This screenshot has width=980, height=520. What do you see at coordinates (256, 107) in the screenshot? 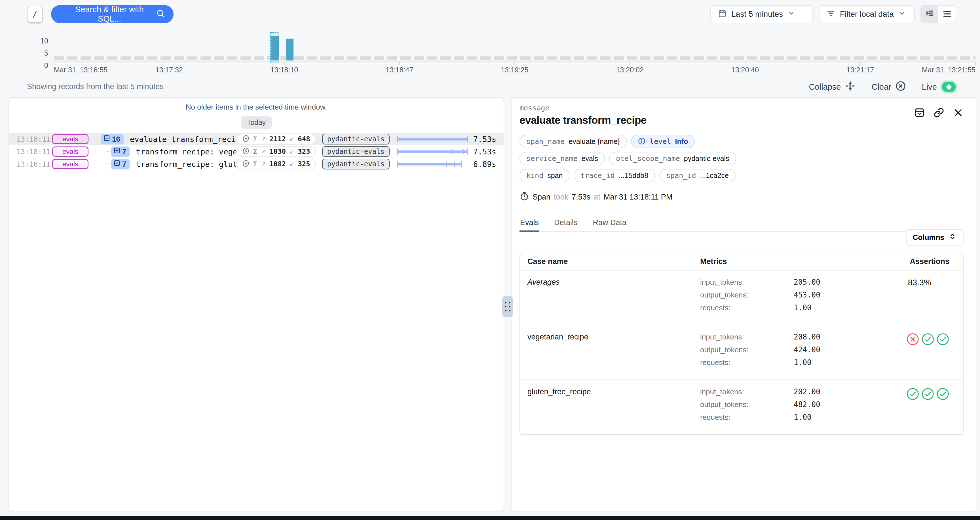
I see `empty-window-notice: No older items in the selected time wind…` at bounding box center [256, 107].